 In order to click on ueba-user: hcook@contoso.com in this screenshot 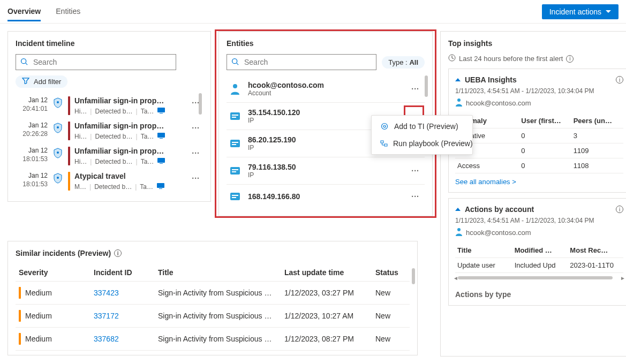, I will do `click(499, 103)`.